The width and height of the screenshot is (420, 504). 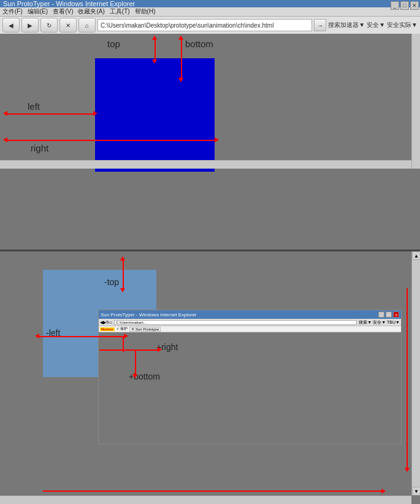 What do you see at coordinates (181, 38) in the screenshot?
I see `bottom-arrowhead-up` at bounding box center [181, 38].